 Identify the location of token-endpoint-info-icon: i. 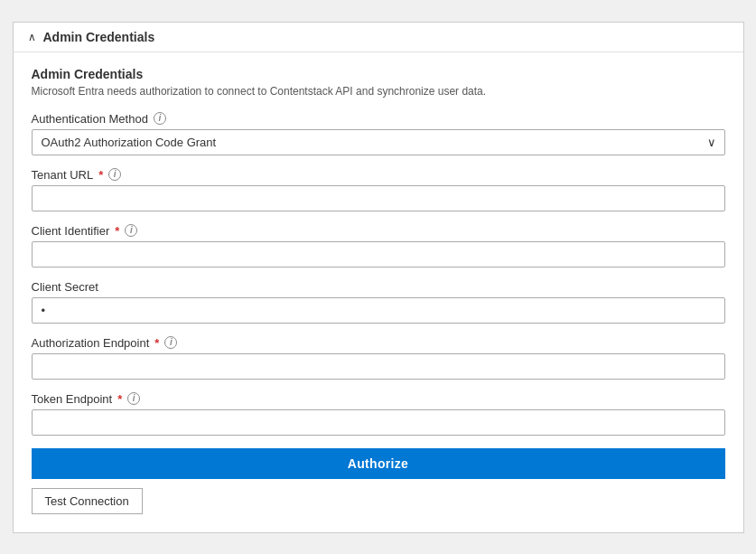
(134, 399).